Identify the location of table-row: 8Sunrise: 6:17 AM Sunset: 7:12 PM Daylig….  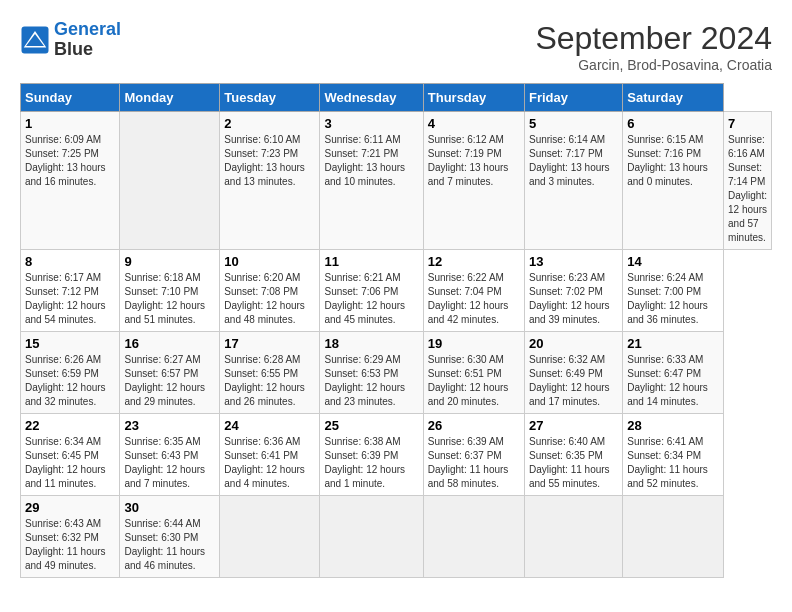
(70, 291).